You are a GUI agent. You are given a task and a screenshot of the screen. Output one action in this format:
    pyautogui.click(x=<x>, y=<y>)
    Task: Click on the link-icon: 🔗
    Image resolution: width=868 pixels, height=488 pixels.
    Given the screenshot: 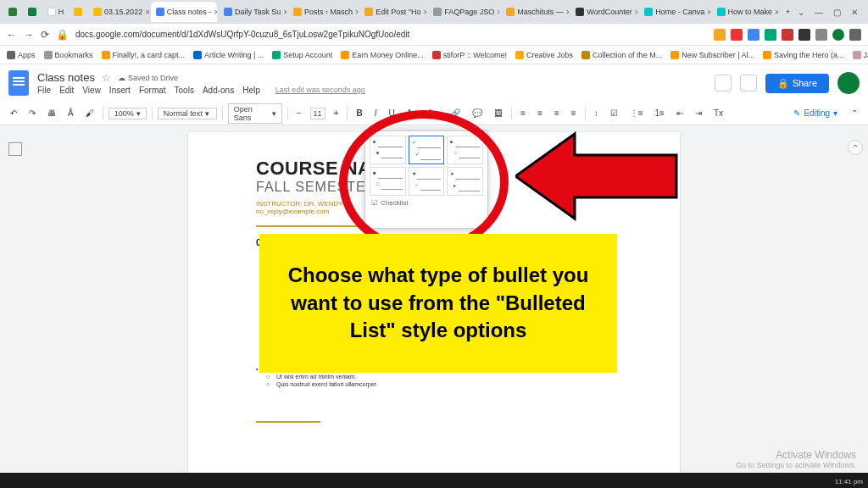 What is the action you would take?
    pyautogui.click(x=455, y=114)
    